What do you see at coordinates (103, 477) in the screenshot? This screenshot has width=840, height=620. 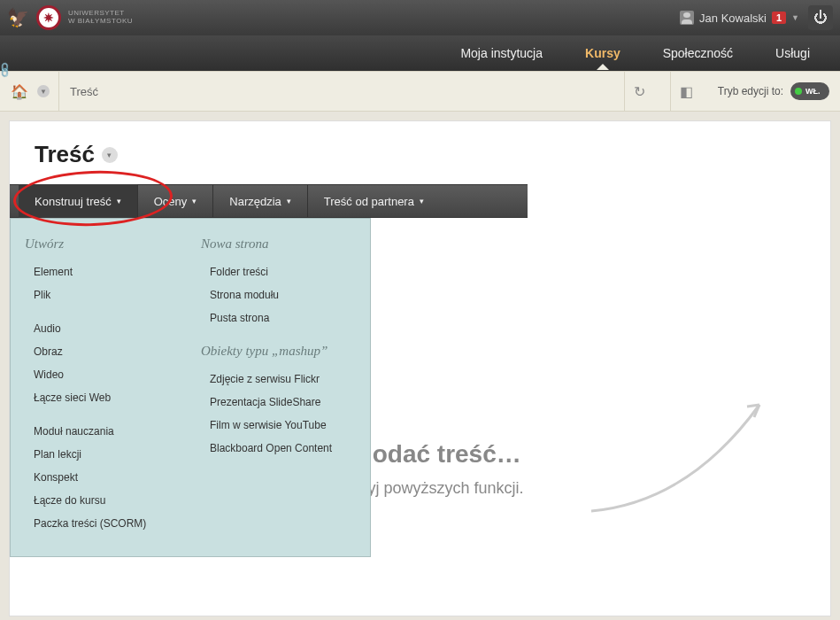 I see `dd-item-syllabus: Konspekt` at bounding box center [103, 477].